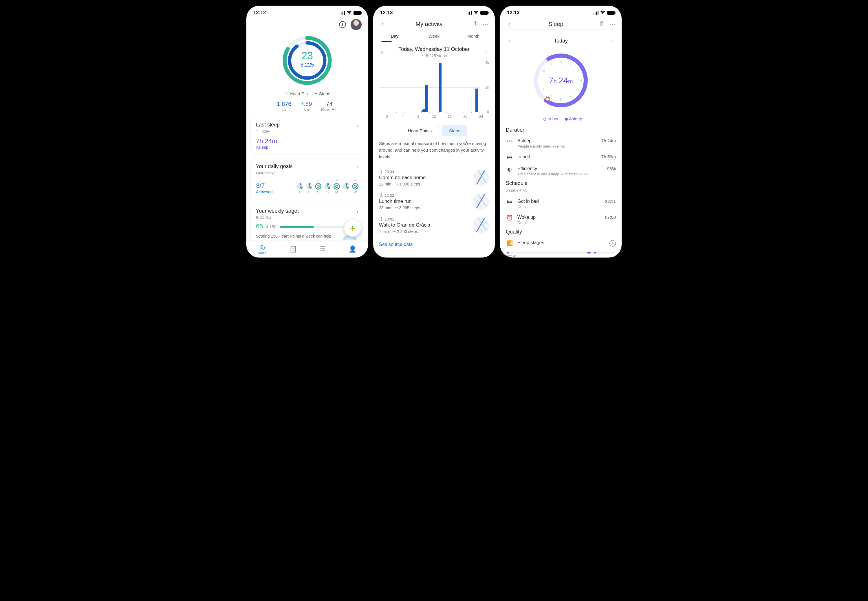 The image size is (868, 601). What do you see at coordinates (307, 65) in the screenshot?
I see `steps-value: 8,225` at bounding box center [307, 65].